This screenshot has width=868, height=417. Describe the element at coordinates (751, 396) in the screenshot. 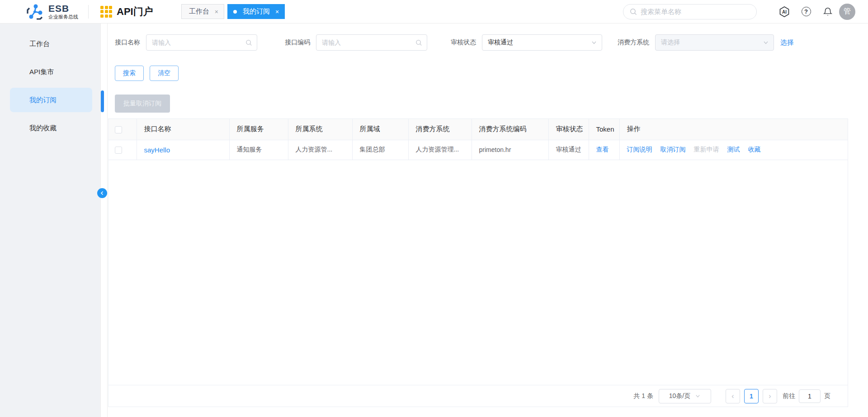

I see `page-number-1: 1` at that location.